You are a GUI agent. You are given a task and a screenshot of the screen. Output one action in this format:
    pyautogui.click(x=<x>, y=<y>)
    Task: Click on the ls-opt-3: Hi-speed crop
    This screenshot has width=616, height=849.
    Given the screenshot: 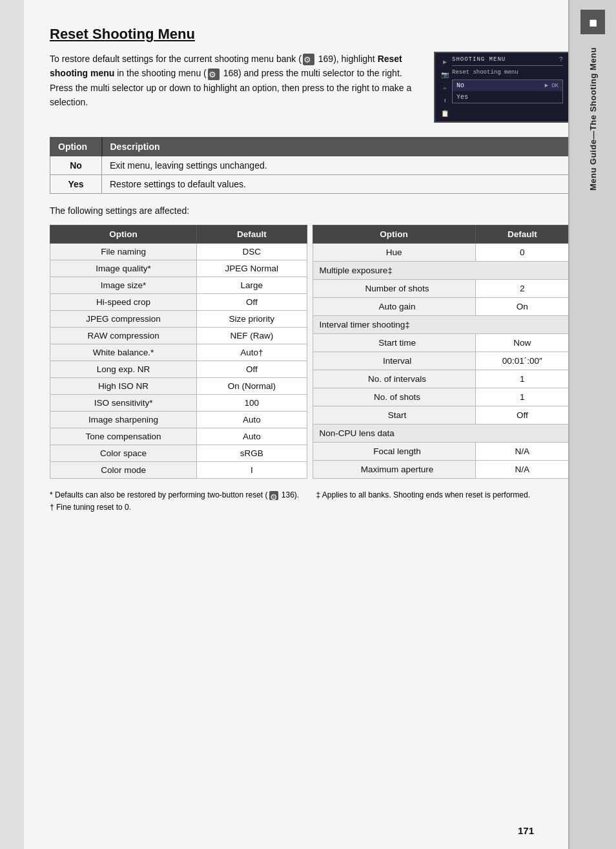 What is the action you would take?
    pyautogui.click(x=124, y=302)
    